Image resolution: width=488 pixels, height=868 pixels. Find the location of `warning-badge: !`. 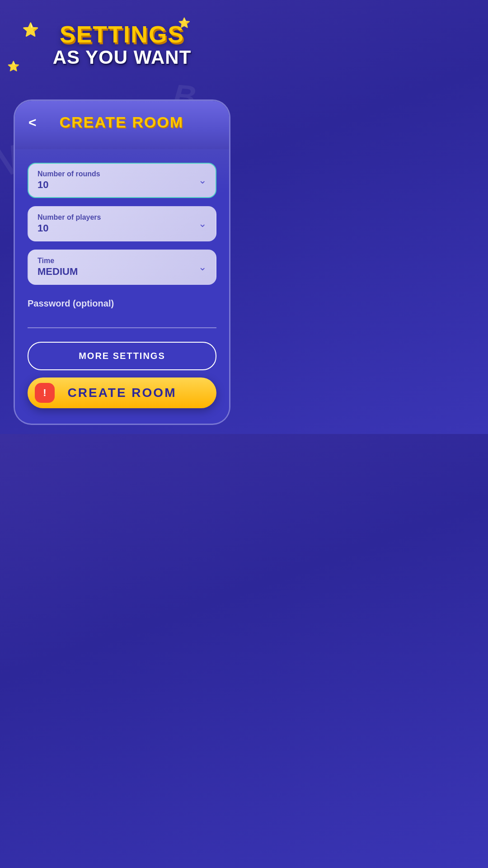

warning-badge: ! is located at coordinates (45, 393).